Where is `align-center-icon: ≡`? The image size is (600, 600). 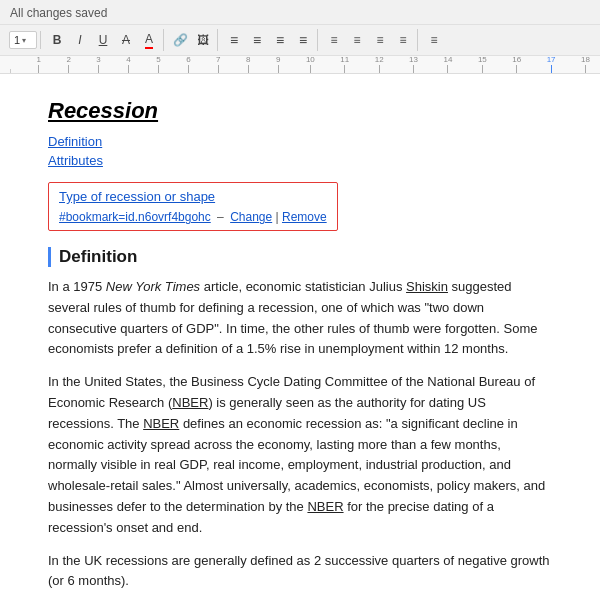 align-center-icon: ≡ is located at coordinates (356, 40).